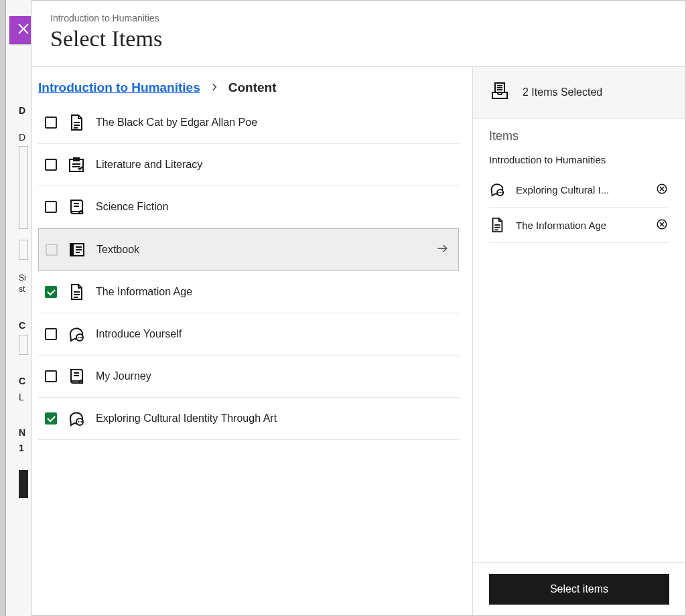 The height and width of the screenshot is (616, 686). Describe the element at coordinates (579, 190) in the screenshot. I see `selected-item-row: Exploring Cultural I...` at that location.